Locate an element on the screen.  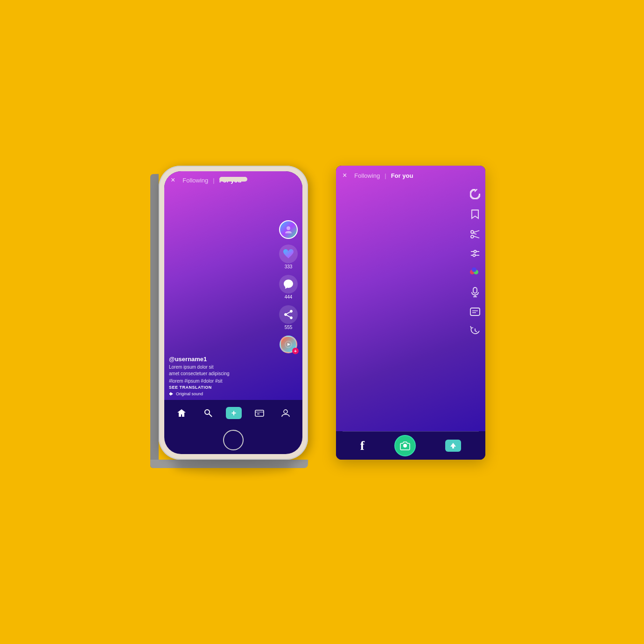
close-button: × is located at coordinates (173, 180).